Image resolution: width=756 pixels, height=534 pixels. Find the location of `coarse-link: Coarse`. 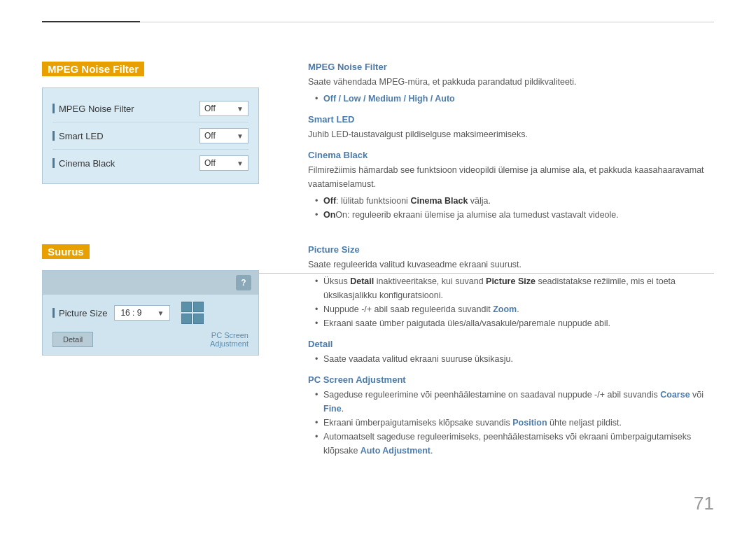

coarse-link: Coarse is located at coordinates (675, 395).